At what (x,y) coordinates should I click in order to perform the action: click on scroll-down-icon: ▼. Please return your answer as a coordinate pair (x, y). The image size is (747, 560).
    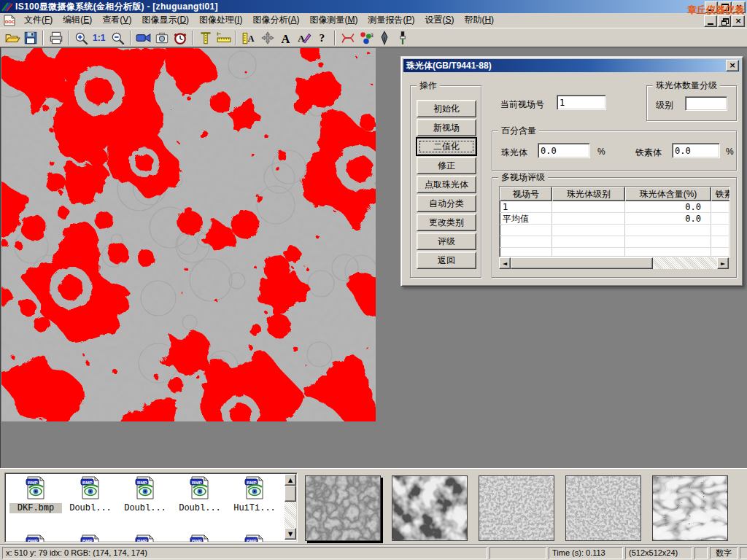
    Looking at the image, I should click on (290, 534).